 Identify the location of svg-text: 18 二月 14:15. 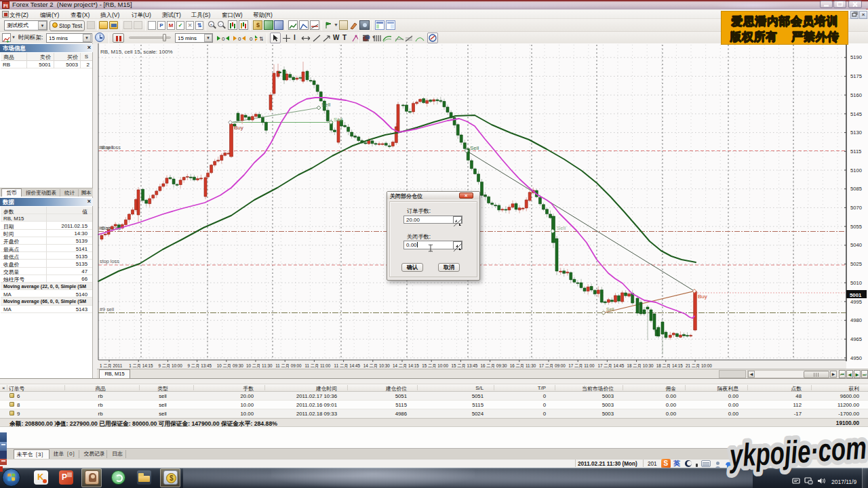
(670, 366).